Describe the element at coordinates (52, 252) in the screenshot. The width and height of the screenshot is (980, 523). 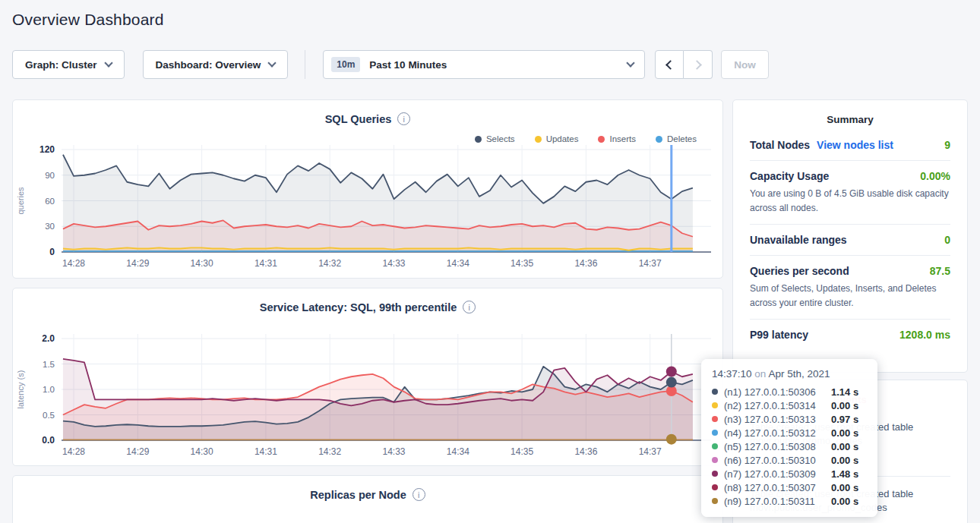
I see `y-tick-label: 0` at that location.